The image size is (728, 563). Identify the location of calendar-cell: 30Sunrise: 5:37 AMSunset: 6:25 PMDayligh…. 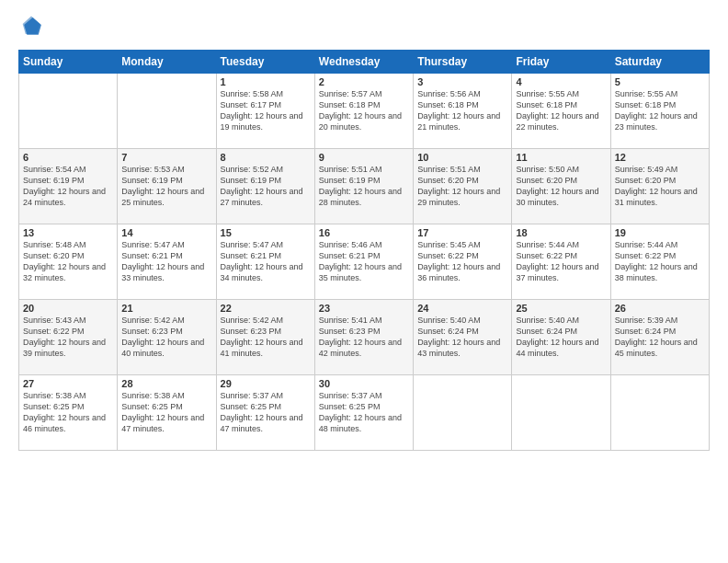
(364, 413).